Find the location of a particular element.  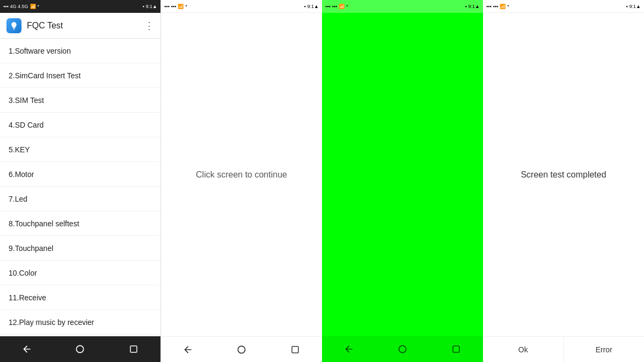

menu-item-3: 3.SIM Test is located at coordinates (80, 100).